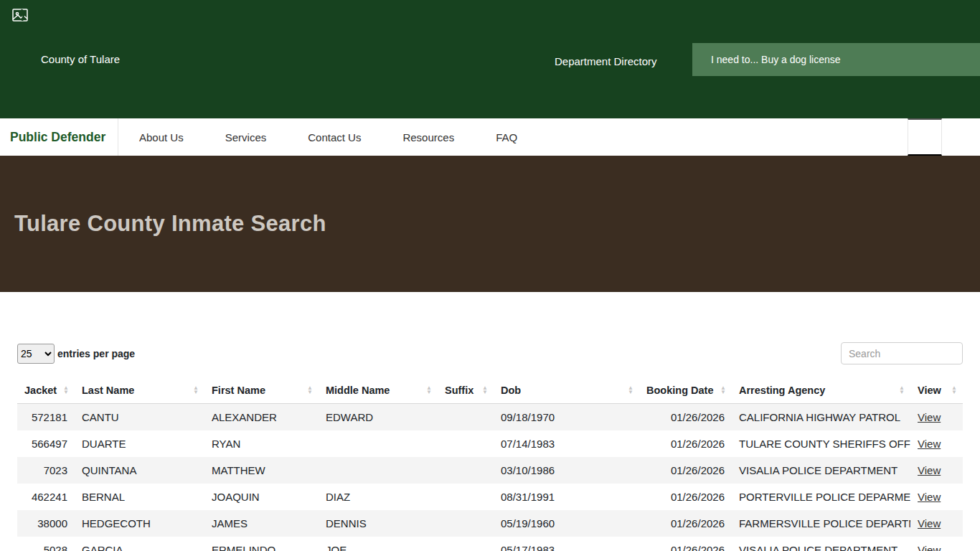 Image resolution: width=980 pixels, height=551 pixels. Describe the element at coordinates (261, 443) in the screenshot. I see `cell-first: RYAN` at that location.